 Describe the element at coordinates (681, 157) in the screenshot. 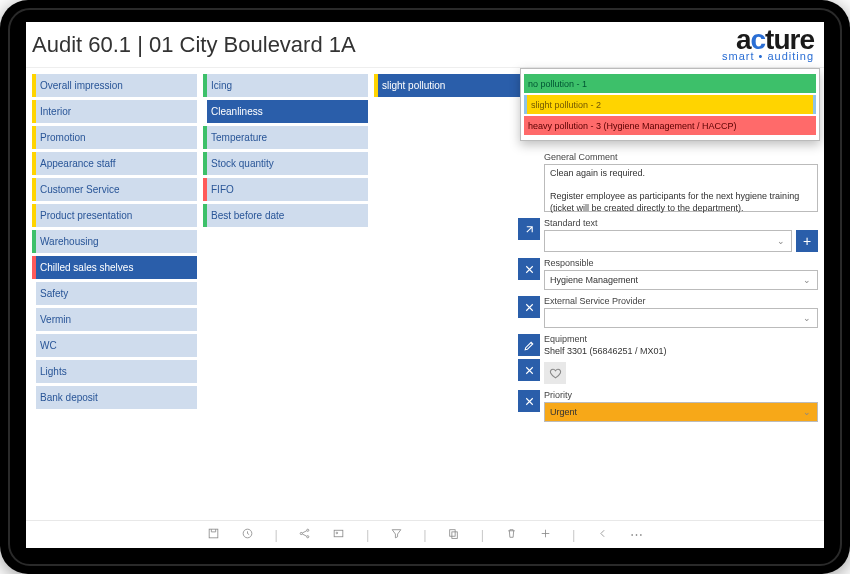

I see `general-comment-label: General Comment` at that location.